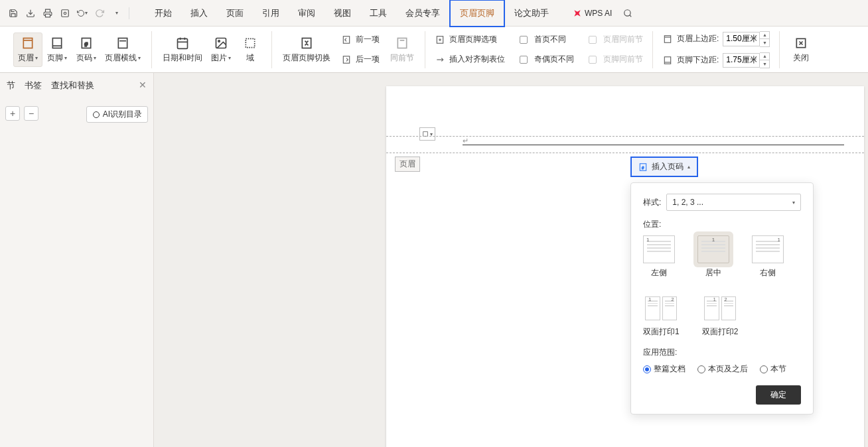  I want to click on ai-toc-button: AI识别目录, so click(117, 114).